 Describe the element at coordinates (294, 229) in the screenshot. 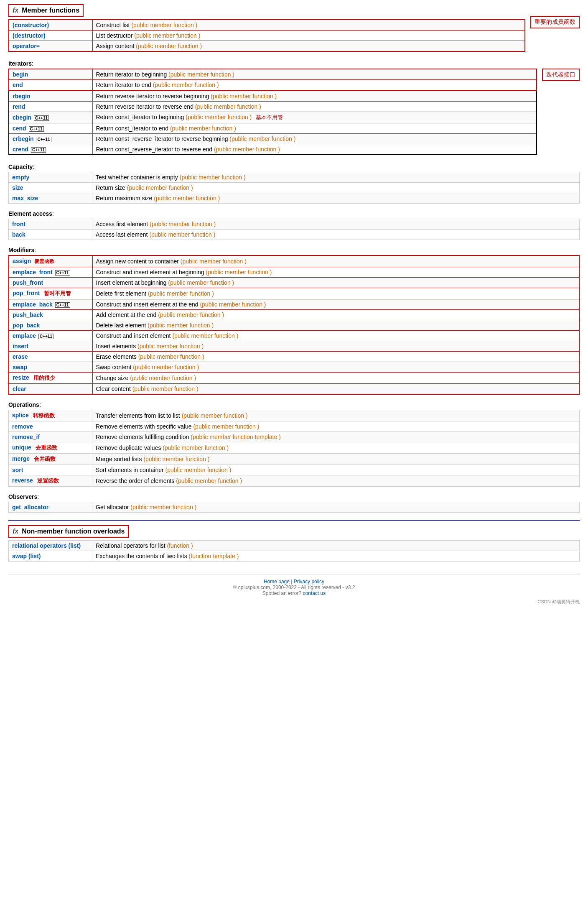

I see `element-access-table: front Access first element (public membe…` at that location.